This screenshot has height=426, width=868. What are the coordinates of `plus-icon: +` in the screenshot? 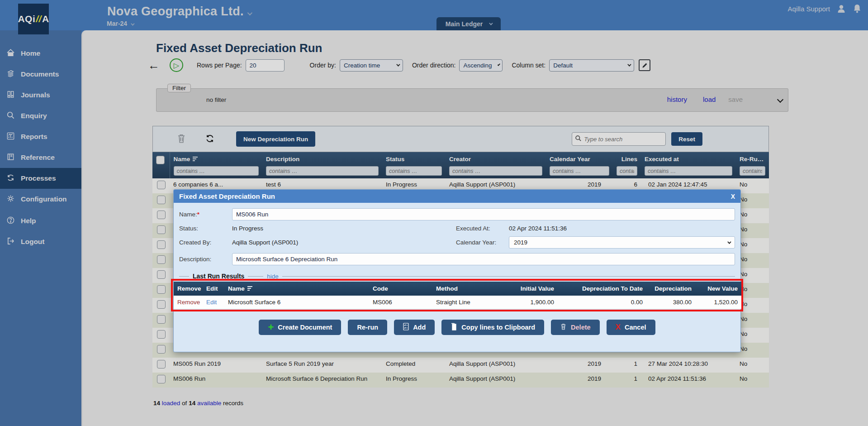 It's located at (270, 327).